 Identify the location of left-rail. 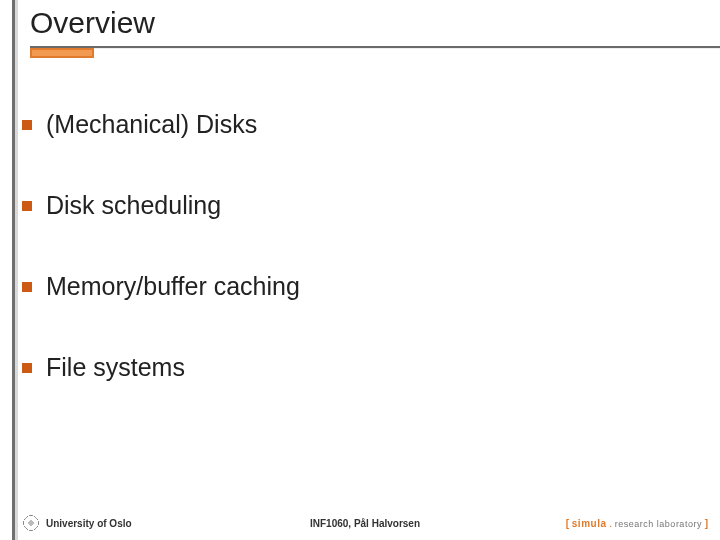
(11, 270).